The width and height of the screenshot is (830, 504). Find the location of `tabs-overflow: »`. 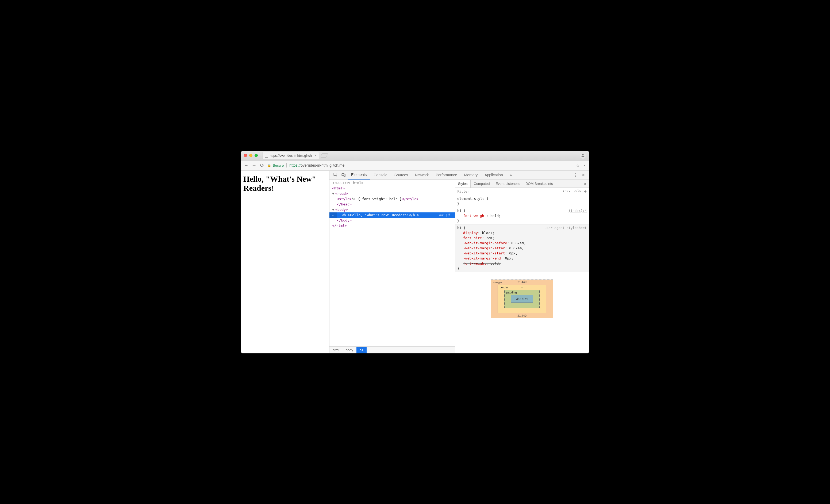

tabs-overflow: » is located at coordinates (511, 175).